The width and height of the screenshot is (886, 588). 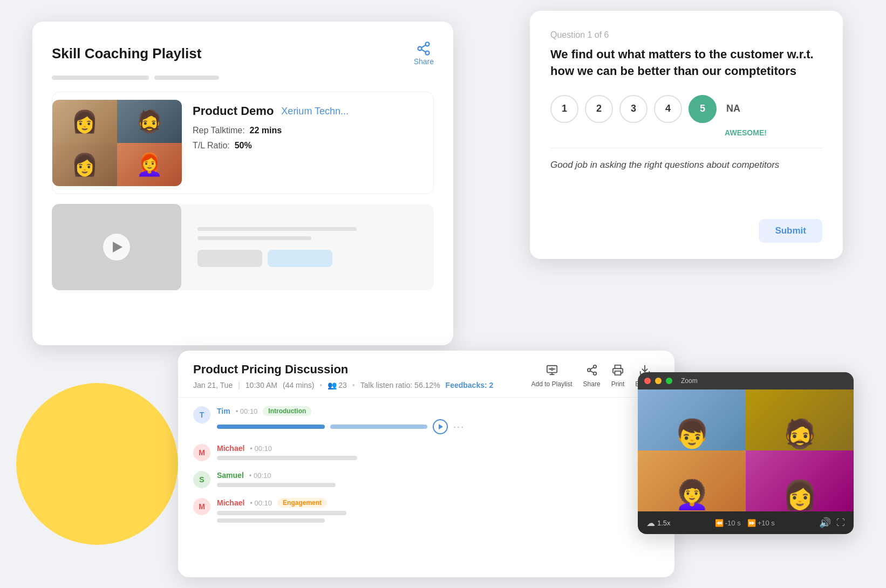 What do you see at coordinates (309, 143) in the screenshot?
I see `call-info: Product Demo Xerium Techn... Rep Talktim…` at bounding box center [309, 143].